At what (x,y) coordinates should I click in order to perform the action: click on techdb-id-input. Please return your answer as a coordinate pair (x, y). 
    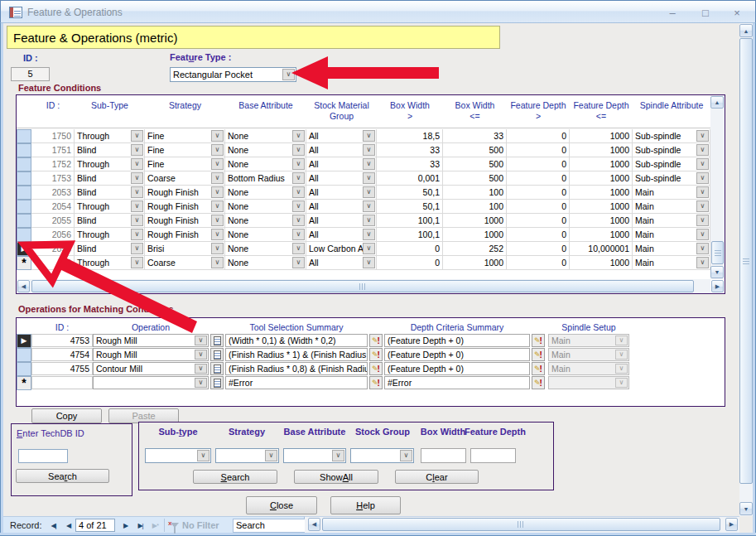
    Looking at the image, I should click on (43, 456).